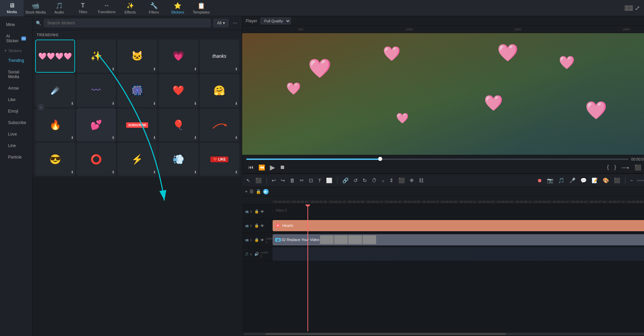  Describe the element at coordinates (437, 159) in the screenshot. I see `progress-bar` at that location.